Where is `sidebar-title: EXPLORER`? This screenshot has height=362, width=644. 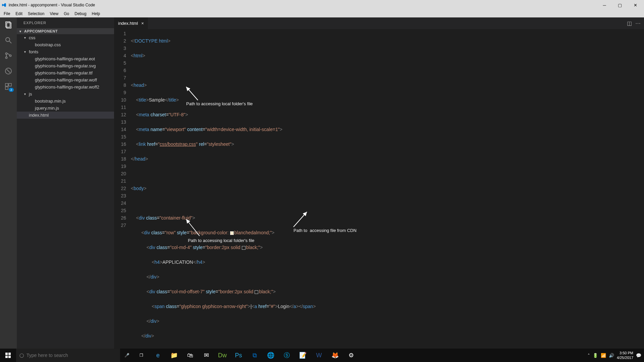
sidebar-title: EXPLORER is located at coordinates (65, 22).